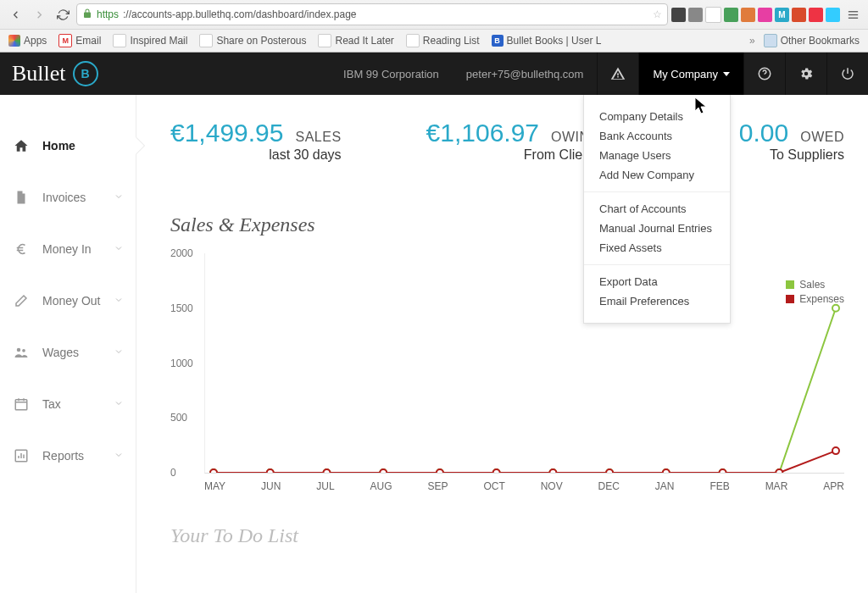  I want to click on chart-legend: SalesExpenses, so click(815, 293).